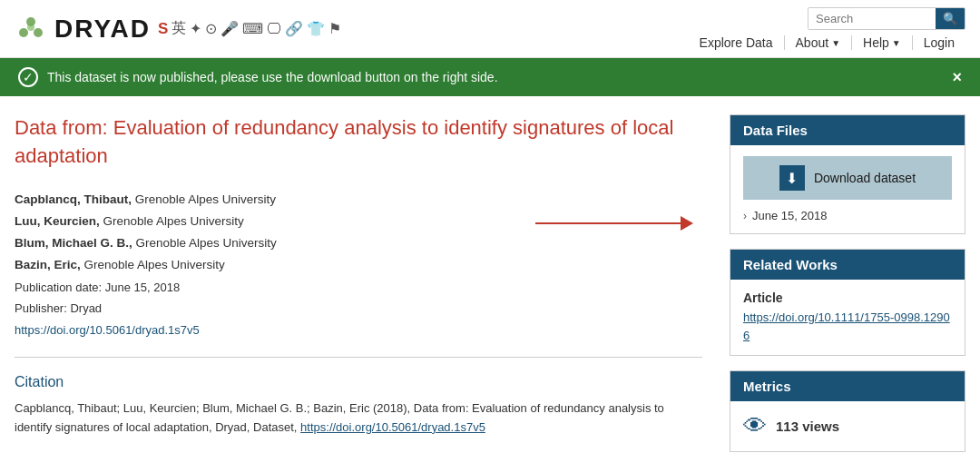  I want to click on metrics-body: 👁 113 views, so click(848, 427).